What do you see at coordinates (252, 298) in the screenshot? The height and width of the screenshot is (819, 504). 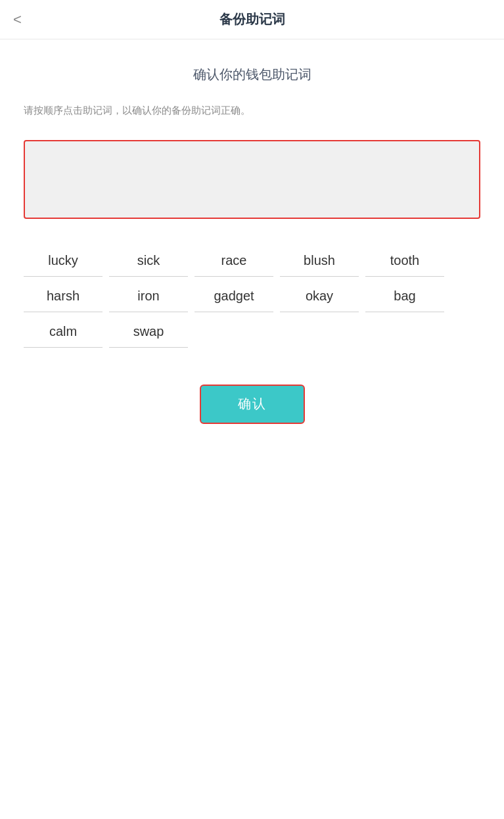 I see `word-list: lucky sick race blush tooth harsh iron g…` at bounding box center [252, 298].